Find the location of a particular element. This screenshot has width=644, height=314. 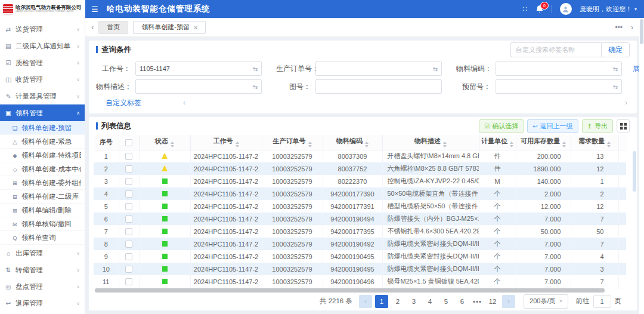

table-vertical-scrollbar is located at coordinates (634, 171).